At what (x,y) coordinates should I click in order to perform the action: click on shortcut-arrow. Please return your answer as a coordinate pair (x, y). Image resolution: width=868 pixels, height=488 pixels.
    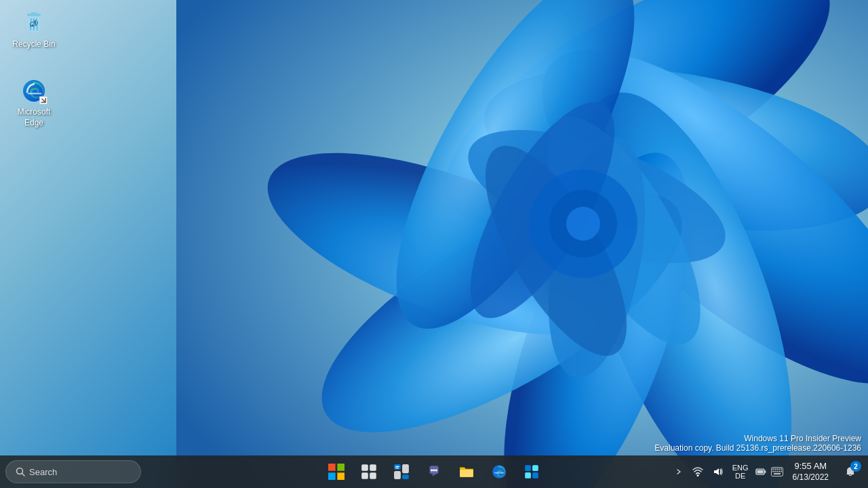
    Looking at the image, I should click on (43, 100).